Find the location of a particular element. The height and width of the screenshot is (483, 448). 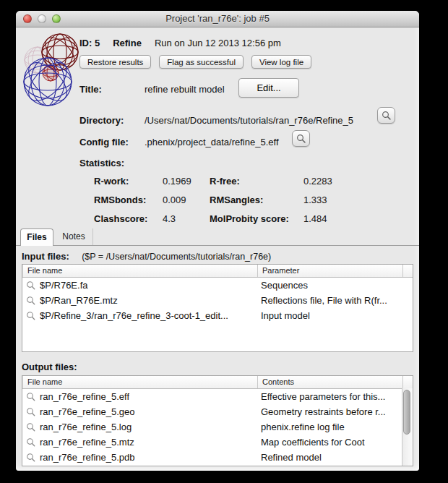

input-files-heading-row: Input files: ($P = /Users/nat/Documents/… is located at coordinates (146, 256).